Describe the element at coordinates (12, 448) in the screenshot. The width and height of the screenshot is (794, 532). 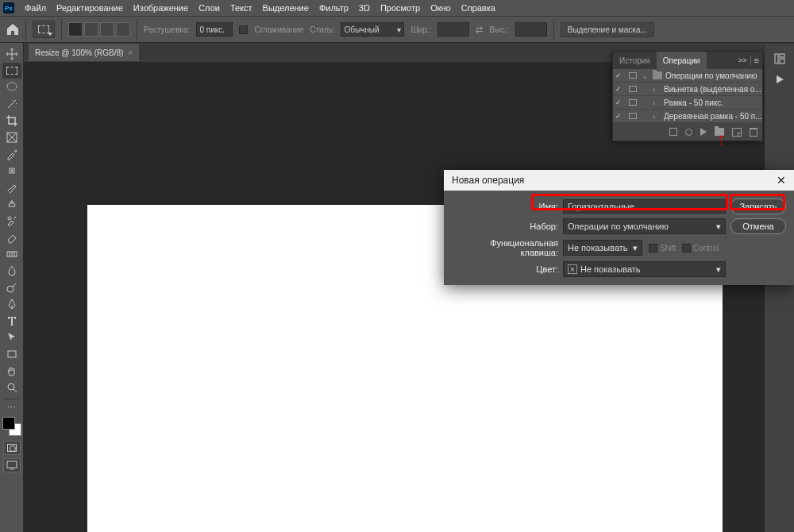
I see `quick-mask-toggle` at that location.